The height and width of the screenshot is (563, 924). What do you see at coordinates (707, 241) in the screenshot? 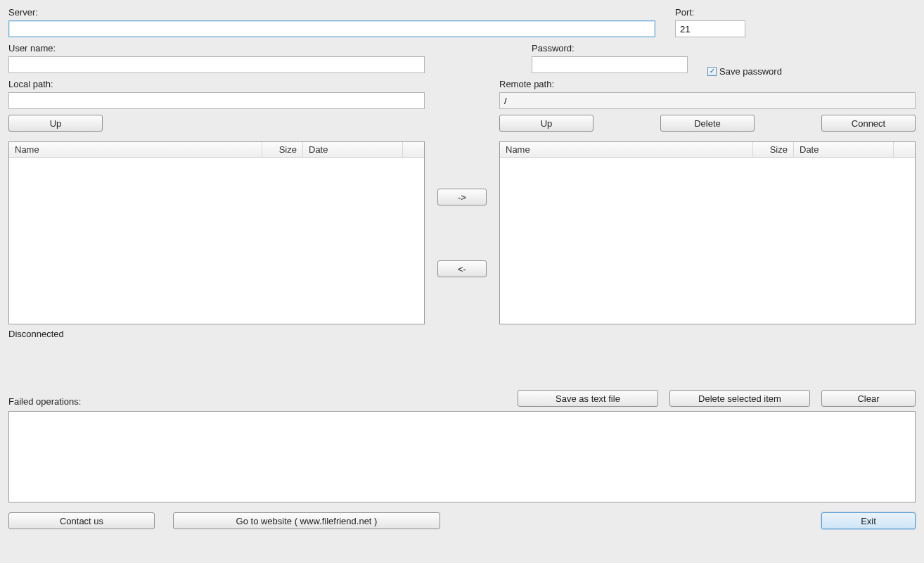
I see `remote-list-body` at bounding box center [707, 241].